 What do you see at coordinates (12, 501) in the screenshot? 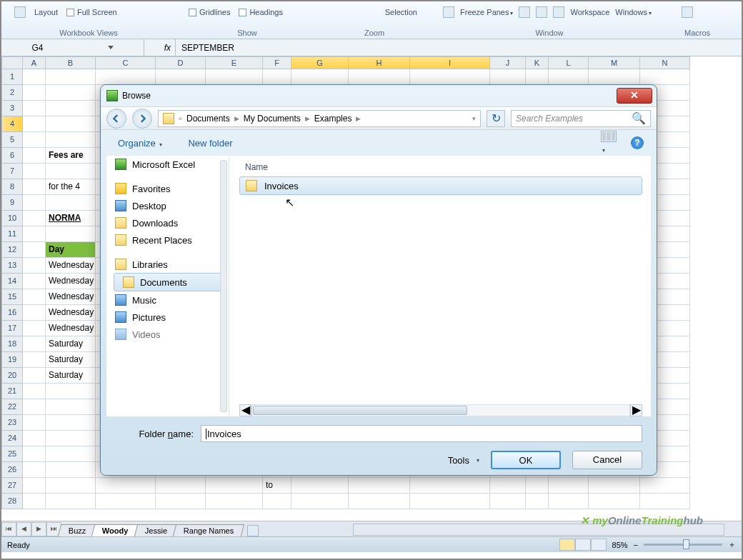
I see `row-28: 28` at bounding box center [12, 501].